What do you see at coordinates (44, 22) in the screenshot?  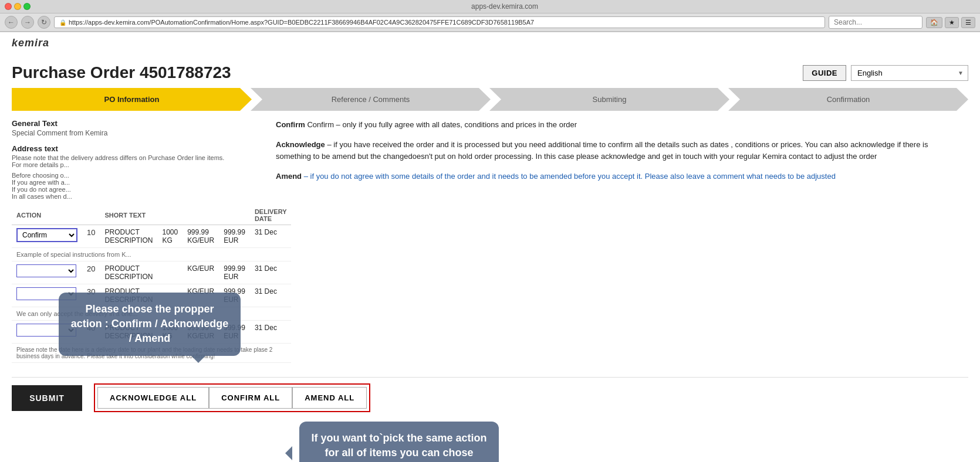 I see `refresh-button: ↻` at bounding box center [44, 22].